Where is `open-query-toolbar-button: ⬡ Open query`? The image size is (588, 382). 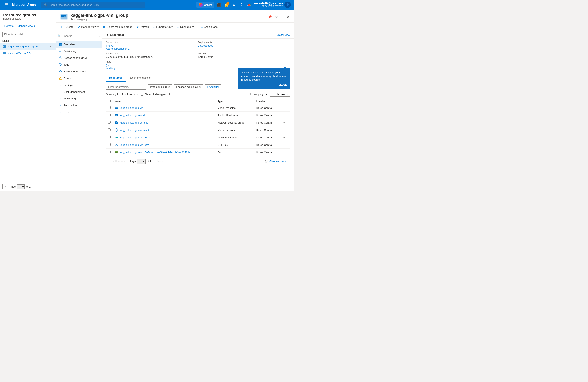
open-query-toolbar-button: ⬡ Open query is located at coordinates (185, 27).